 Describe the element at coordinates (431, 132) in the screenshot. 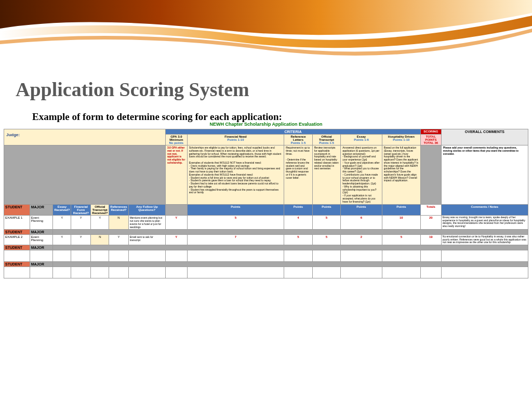

I see `scoring-header: SCORING` at that location.